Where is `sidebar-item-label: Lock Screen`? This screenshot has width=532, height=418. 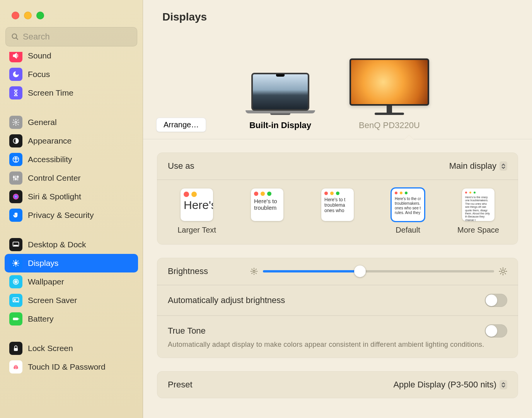 sidebar-item-label: Lock Screen is located at coordinates (50, 348).